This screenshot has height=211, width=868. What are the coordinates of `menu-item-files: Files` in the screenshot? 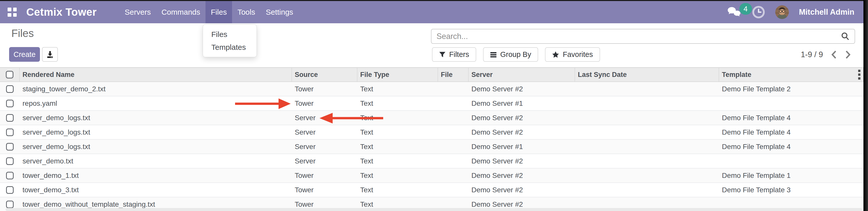 It's located at (219, 12).